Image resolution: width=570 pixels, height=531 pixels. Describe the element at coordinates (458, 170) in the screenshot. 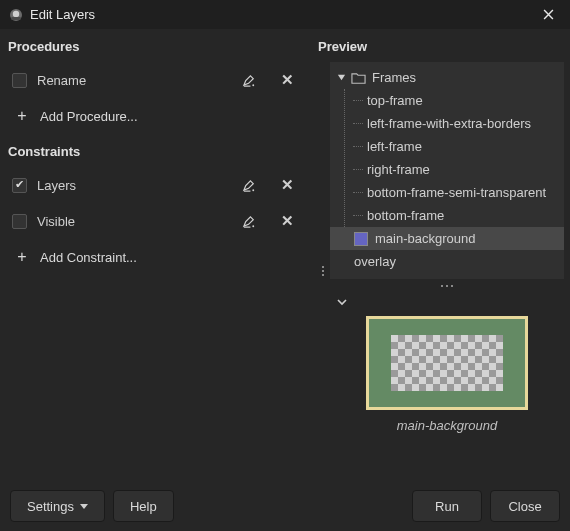

I see `tree-leaf: right-frame` at that location.